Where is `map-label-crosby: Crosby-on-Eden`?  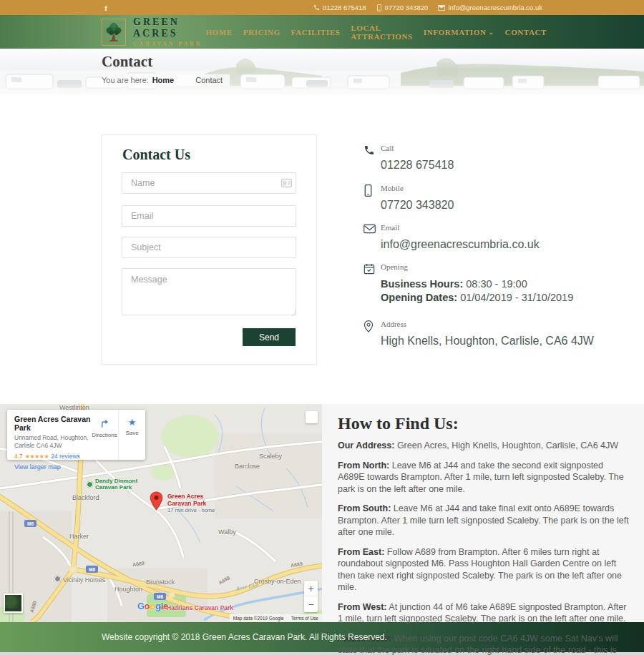 map-label-crosby: Crosby-on-Eden is located at coordinates (278, 581).